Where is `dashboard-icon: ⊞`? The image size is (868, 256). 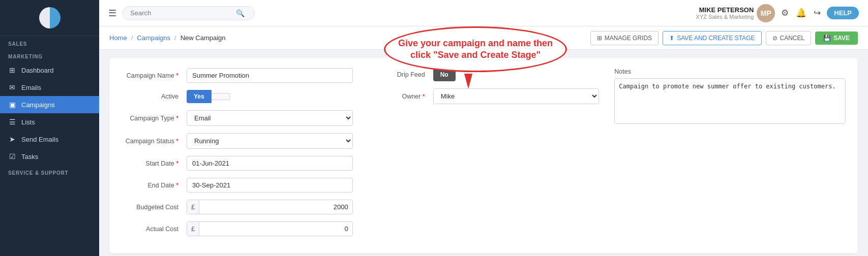
dashboard-icon: ⊞ is located at coordinates (12, 70).